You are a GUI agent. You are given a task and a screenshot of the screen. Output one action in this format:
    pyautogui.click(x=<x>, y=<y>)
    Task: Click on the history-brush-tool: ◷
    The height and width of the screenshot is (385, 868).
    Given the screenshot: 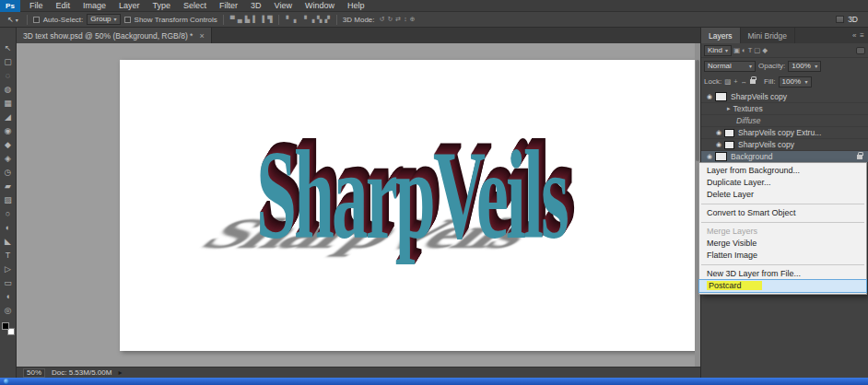 What is the action you would take?
    pyautogui.click(x=8, y=171)
    